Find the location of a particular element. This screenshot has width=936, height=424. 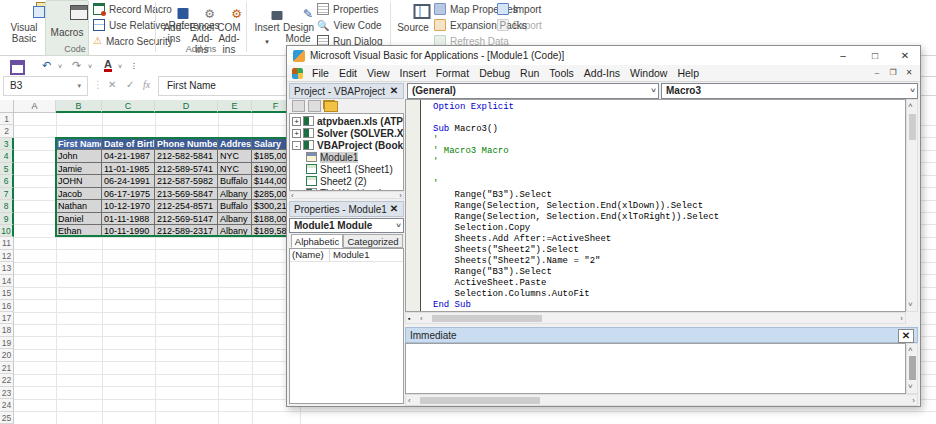

row-header-20: 20 is located at coordinates (7, 355).